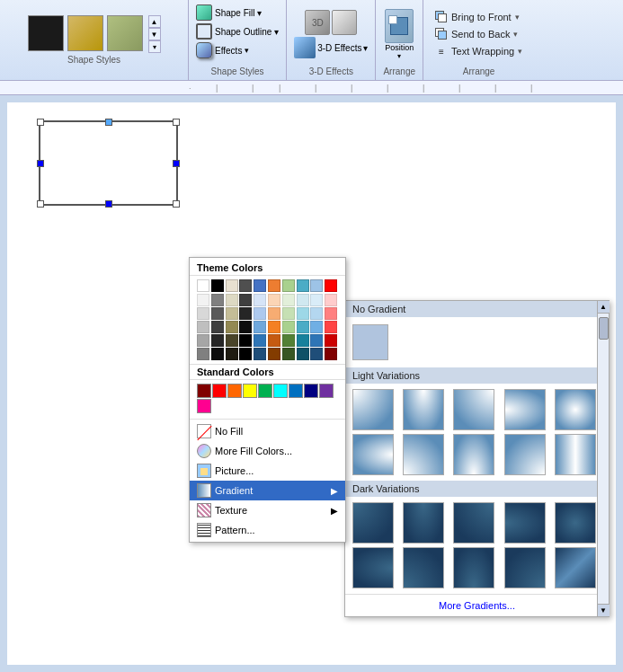 The height and width of the screenshot is (672, 623). What do you see at coordinates (476, 606) in the screenshot?
I see `more-gradients-btn: More Gradients...` at bounding box center [476, 606].